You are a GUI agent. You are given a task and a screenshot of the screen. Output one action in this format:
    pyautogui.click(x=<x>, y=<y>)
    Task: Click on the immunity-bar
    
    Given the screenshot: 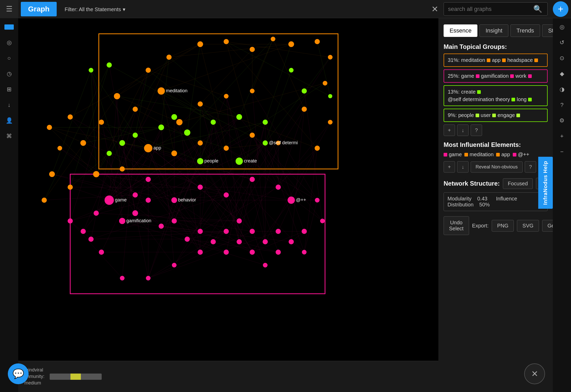 What is the action you would take?
    pyautogui.click(x=76, y=377)
    